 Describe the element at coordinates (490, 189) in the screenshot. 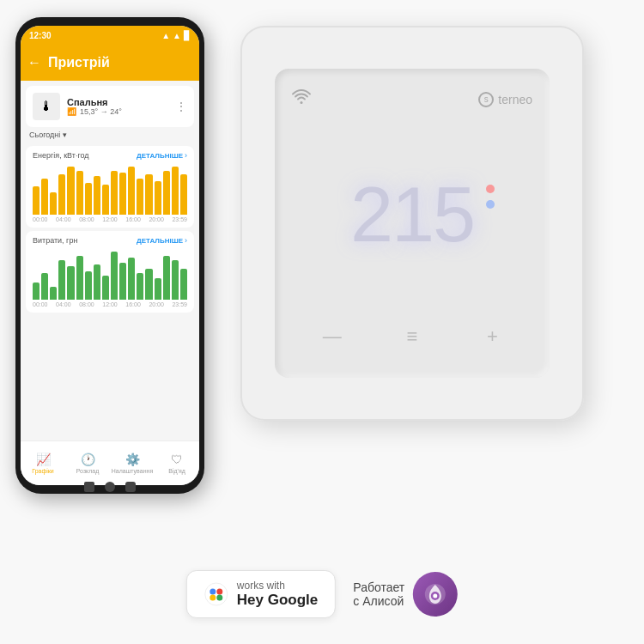

I see `therm-dot-red` at that location.